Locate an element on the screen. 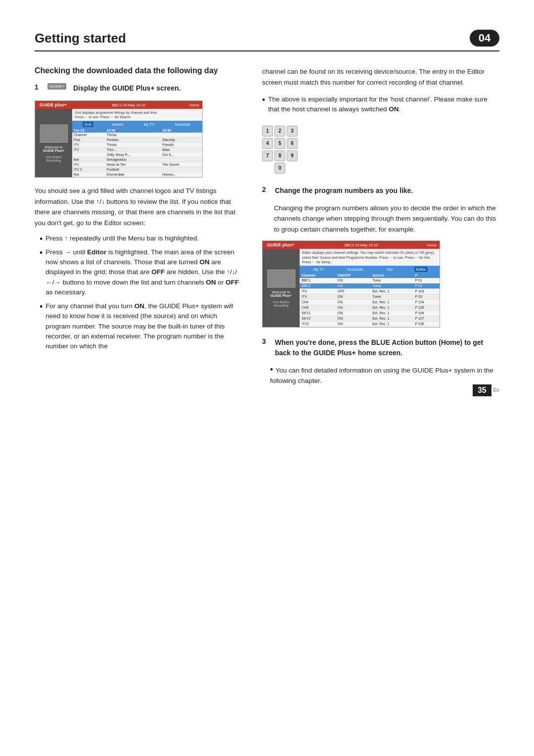  body-text-left: You should see a grid filled with channe… is located at coordinates (138, 207).